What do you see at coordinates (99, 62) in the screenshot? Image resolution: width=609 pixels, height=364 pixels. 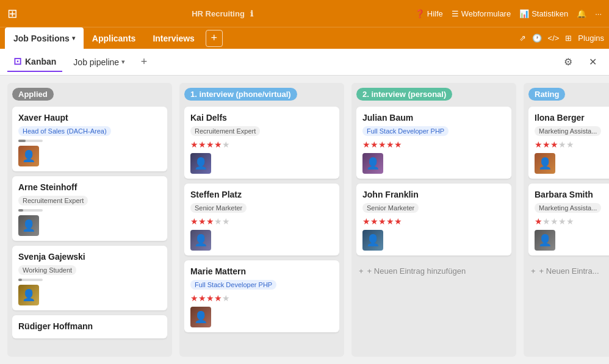 I see `pipeline-selector: Job pipeline ▾` at bounding box center [99, 62].